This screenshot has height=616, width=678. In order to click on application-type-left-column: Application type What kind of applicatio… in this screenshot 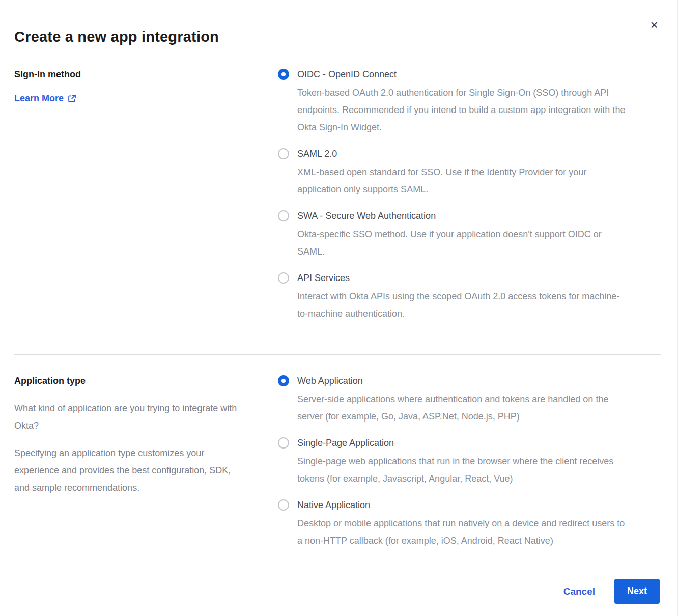, I will do `click(146, 462)`.